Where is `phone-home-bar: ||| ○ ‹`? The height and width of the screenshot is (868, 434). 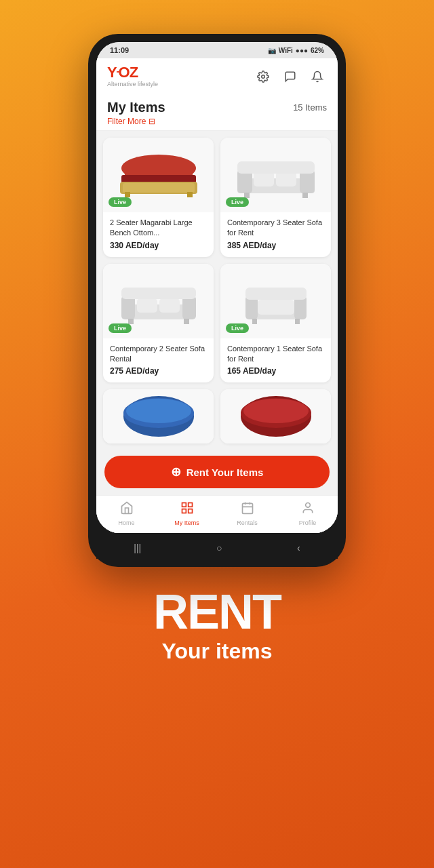 phone-home-bar: ||| ○ ‹ is located at coordinates (217, 546).